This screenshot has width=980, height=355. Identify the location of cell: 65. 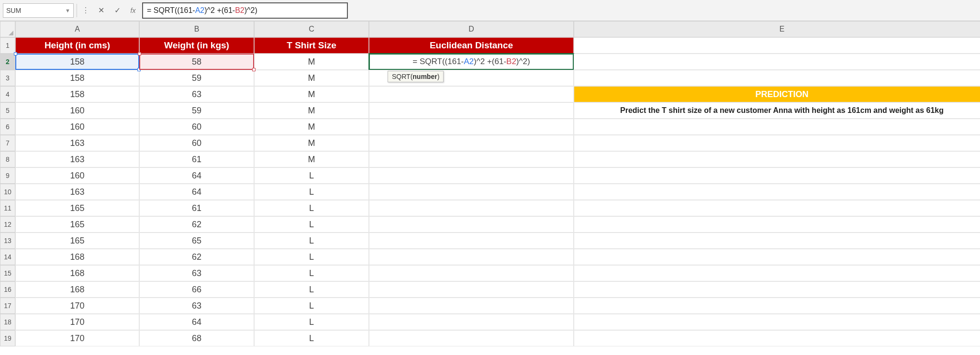
(197, 241).